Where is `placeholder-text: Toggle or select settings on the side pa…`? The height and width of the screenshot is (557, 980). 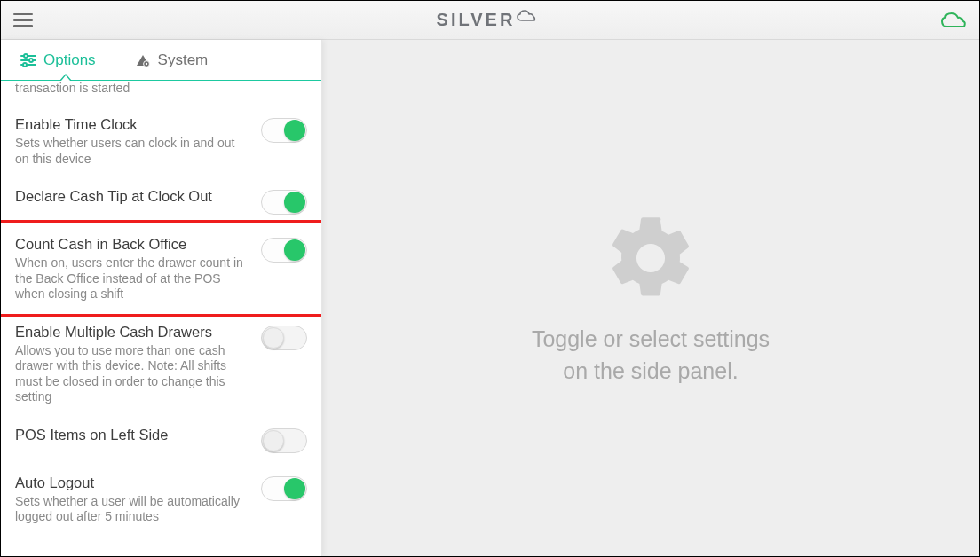
placeholder-text: Toggle or select settings on the side pa… is located at coordinates (651, 355).